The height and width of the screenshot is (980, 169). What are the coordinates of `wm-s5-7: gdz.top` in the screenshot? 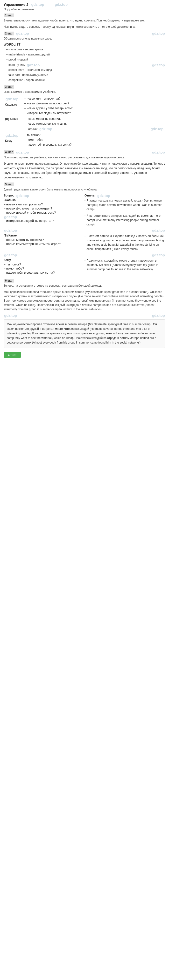 It's located at (158, 255).